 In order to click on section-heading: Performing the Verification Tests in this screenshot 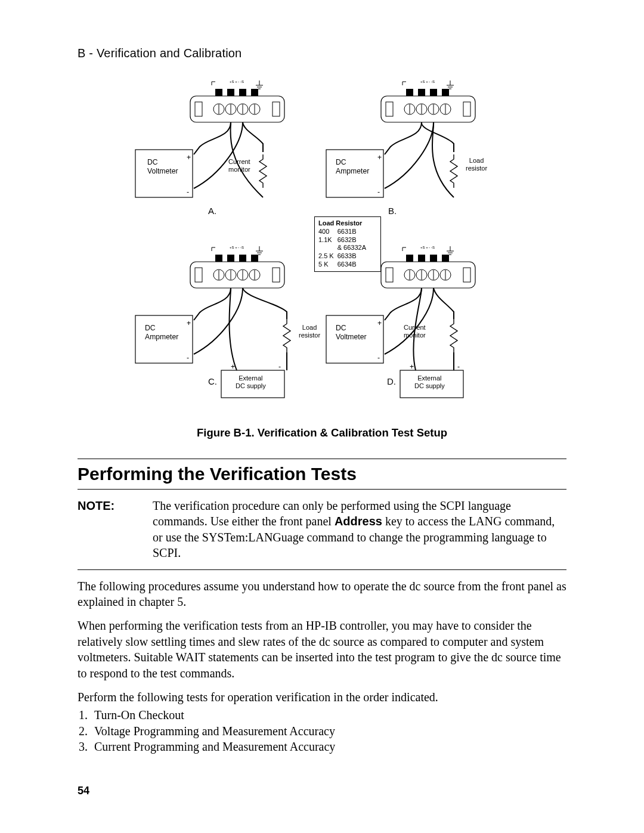, I will do `click(322, 474)`.